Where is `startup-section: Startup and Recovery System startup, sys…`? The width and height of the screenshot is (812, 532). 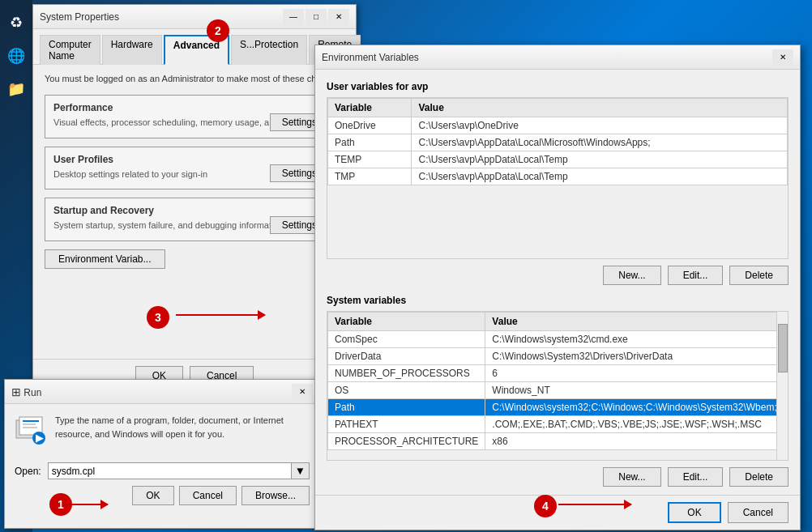
startup-section: Startup and Recovery System startup, sys… is located at coordinates (194, 219).